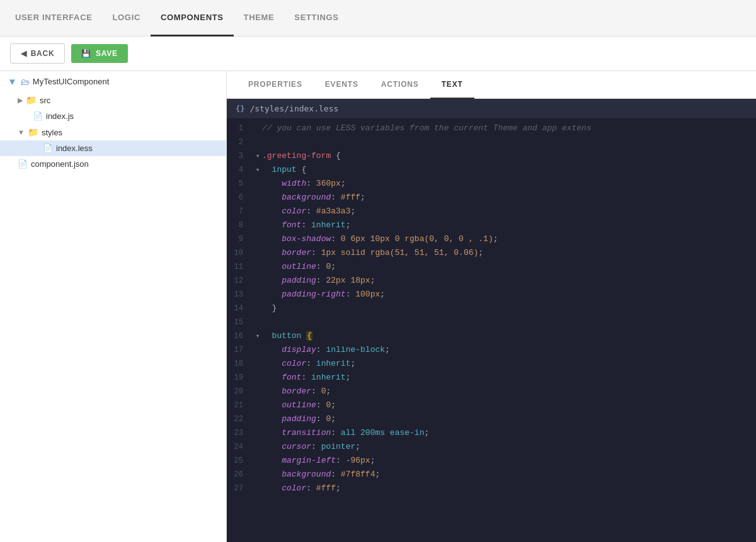 This screenshot has width=756, height=542. Describe the element at coordinates (491, 419) in the screenshot. I see `code-line-22: 22 padding: 0;` at that location.